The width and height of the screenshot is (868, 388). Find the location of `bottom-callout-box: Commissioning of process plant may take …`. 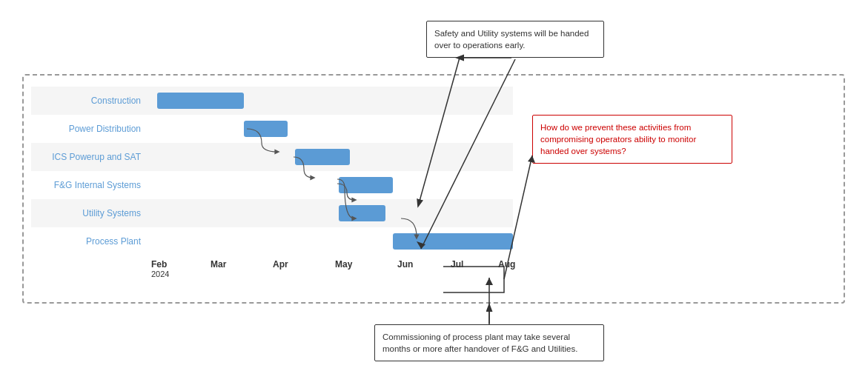

bottom-callout-box: Commissioning of process plant may take … is located at coordinates (489, 343).